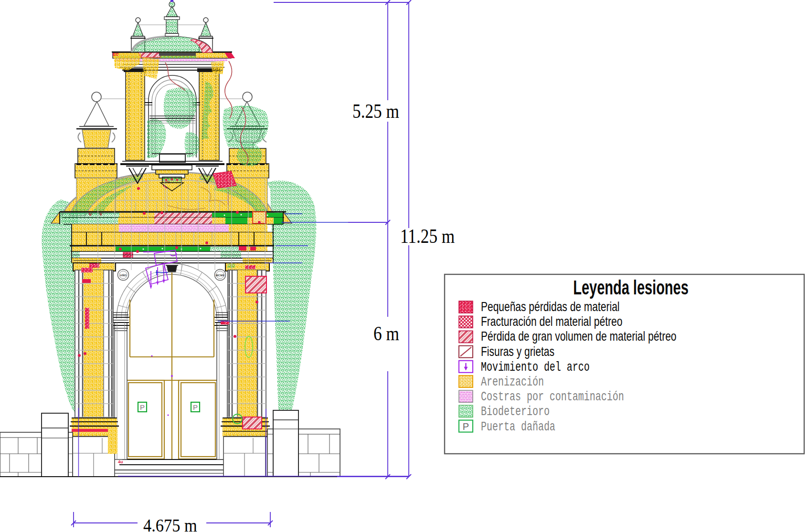 Image resolution: width=808 pixels, height=532 pixels. What do you see at coordinates (631, 288) in the screenshot?
I see `svg-text: Leyenda lesiones` at bounding box center [631, 288].